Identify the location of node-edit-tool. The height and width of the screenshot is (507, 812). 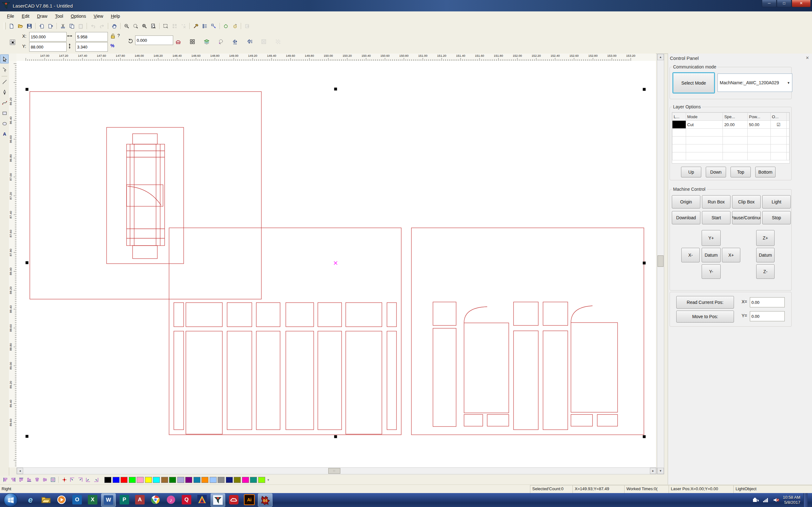
(5, 70).